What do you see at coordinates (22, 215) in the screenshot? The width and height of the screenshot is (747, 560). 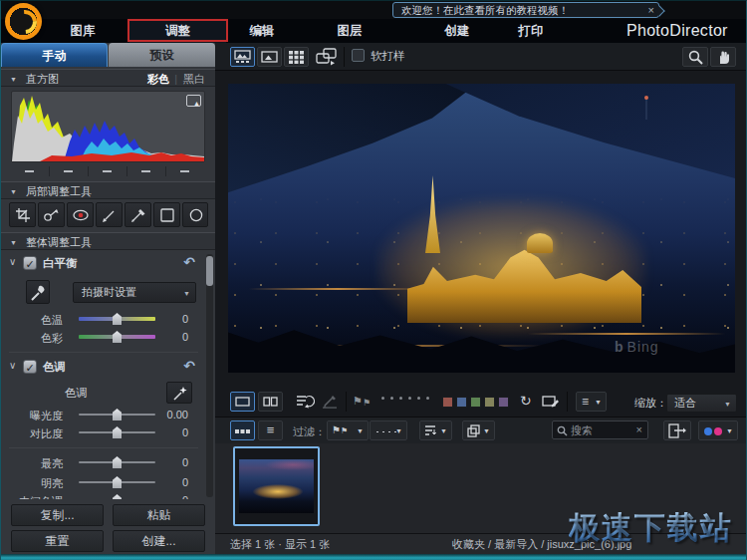 I see `crop-tool-button` at bounding box center [22, 215].